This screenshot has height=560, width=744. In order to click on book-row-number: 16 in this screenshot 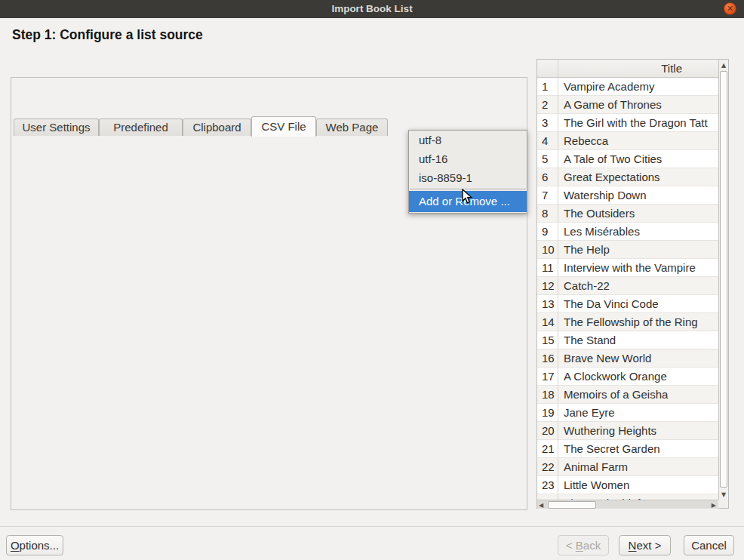, I will do `click(548, 358)`.